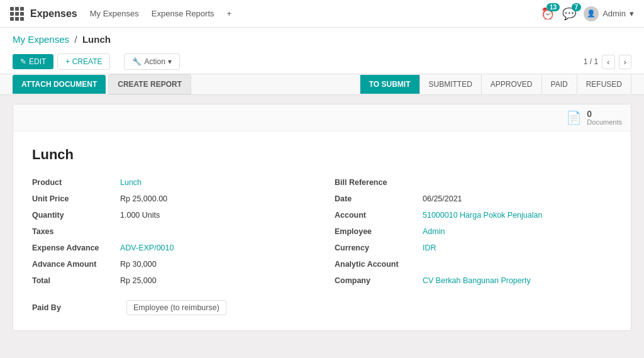  Describe the element at coordinates (559, 84) in the screenshot. I see `tab-paid: PAID` at that location.